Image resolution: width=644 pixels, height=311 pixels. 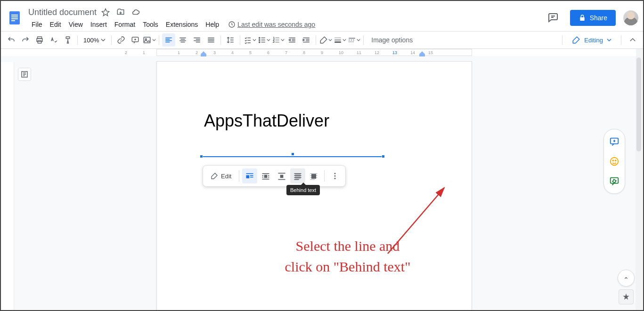 What do you see at coordinates (169, 40) in the screenshot?
I see `align-left-button` at bounding box center [169, 40].